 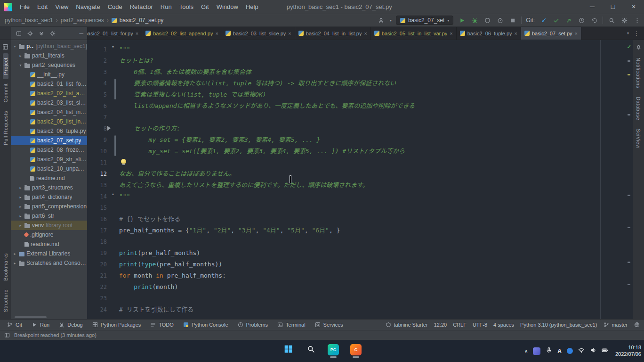 I want to click on search-everywhere-button, so click(x=612, y=20).